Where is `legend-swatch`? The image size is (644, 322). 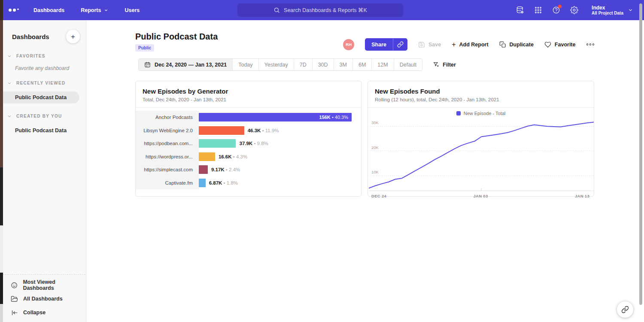 legend-swatch is located at coordinates (459, 113).